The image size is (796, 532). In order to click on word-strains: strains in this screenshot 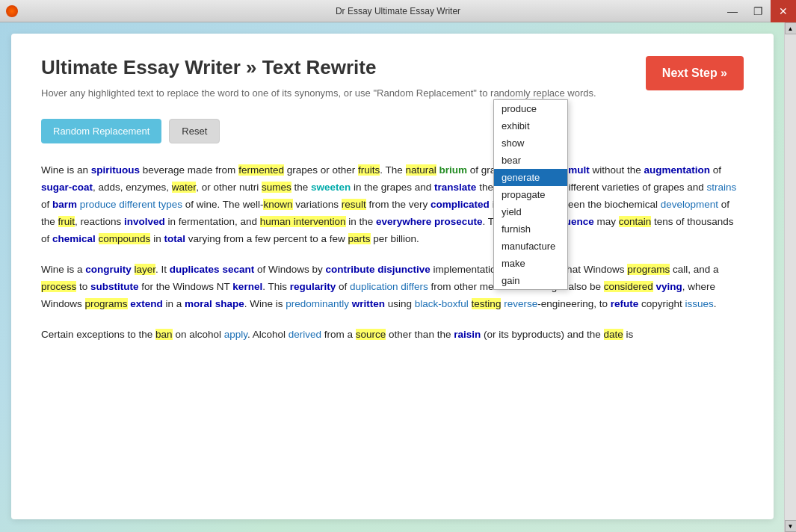, I will do `click(722, 187)`.